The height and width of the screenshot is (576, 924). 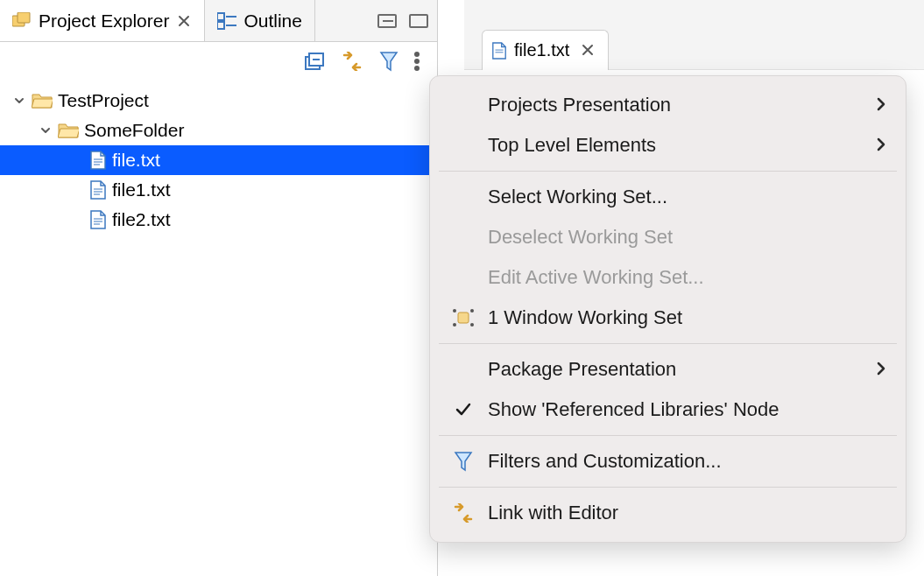 I want to click on menu-projects-presentation: Projects Presentation, so click(x=667, y=105).